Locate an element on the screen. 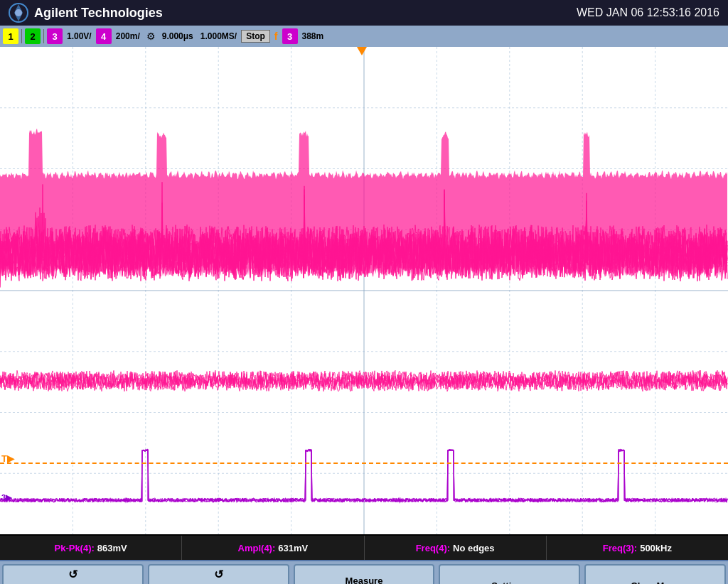 The width and height of the screenshot is (728, 584). ch2-indicator: 2 is located at coordinates (33, 36).